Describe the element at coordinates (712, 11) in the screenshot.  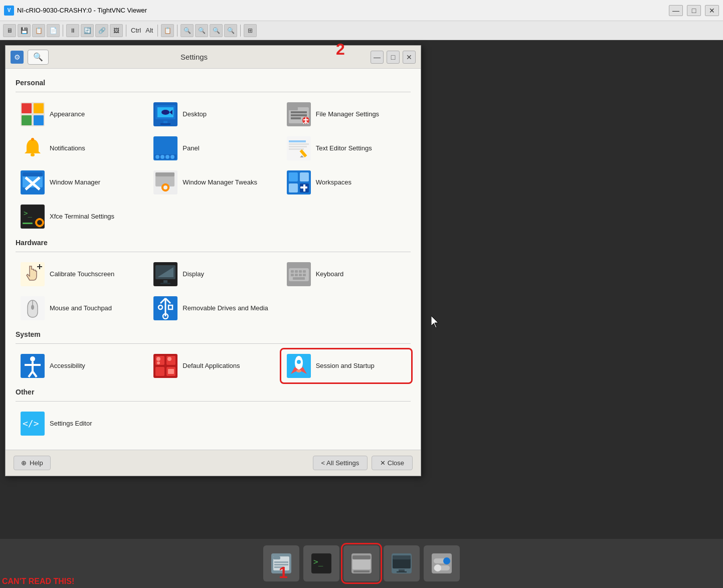
I see `close-button: ✕` at that location.